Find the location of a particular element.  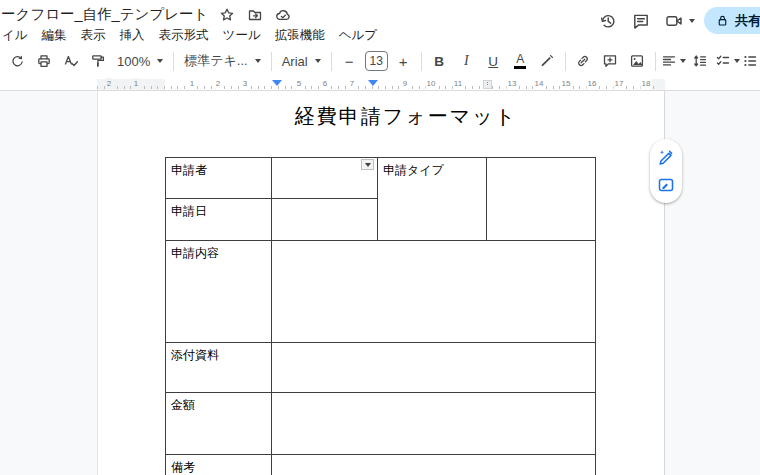

table-column-grip is located at coordinates (488, 84).